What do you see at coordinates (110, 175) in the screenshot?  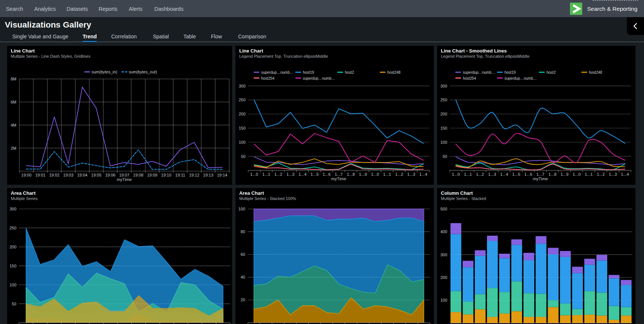 I see `svg-text: 19:06` at bounding box center [110, 175].